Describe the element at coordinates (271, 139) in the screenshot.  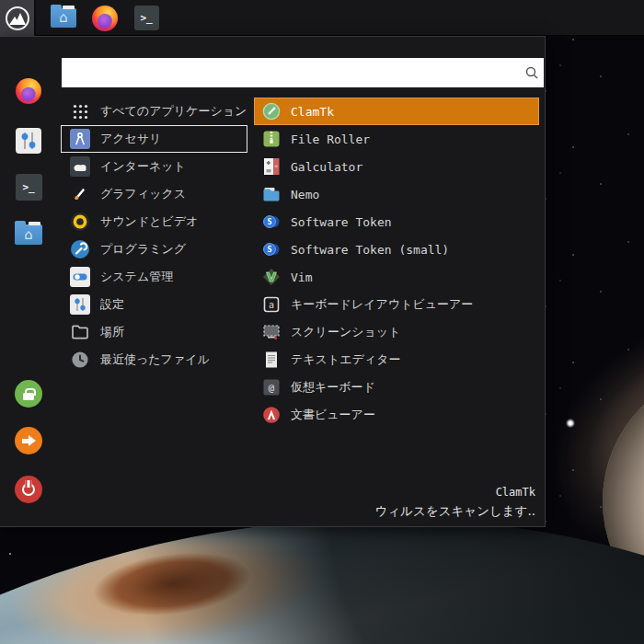
I see `file-roller-icon` at that location.